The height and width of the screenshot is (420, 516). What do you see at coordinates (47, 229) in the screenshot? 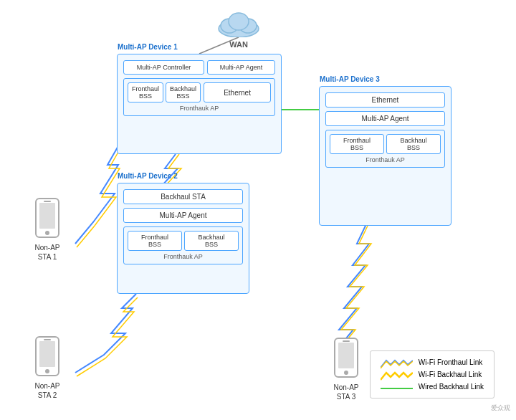
I see `phone-sta1: Non-APSTA 1` at bounding box center [47, 229].